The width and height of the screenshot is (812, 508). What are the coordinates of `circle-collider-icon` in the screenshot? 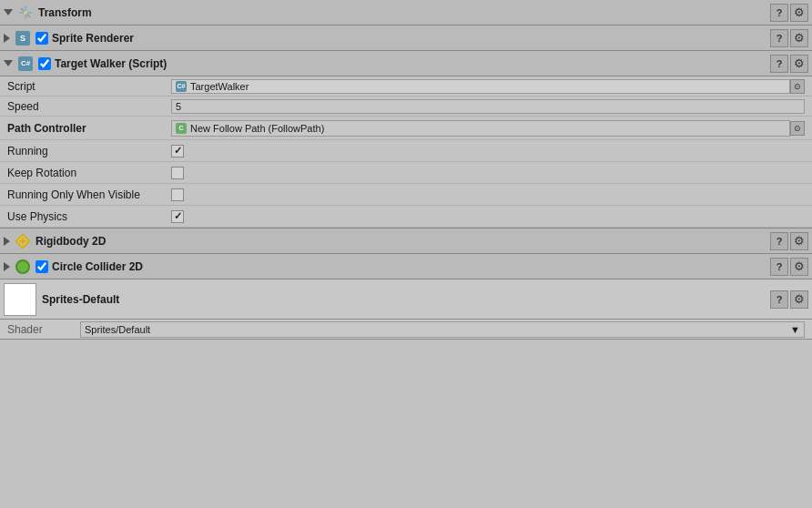 It's located at (23, 267).